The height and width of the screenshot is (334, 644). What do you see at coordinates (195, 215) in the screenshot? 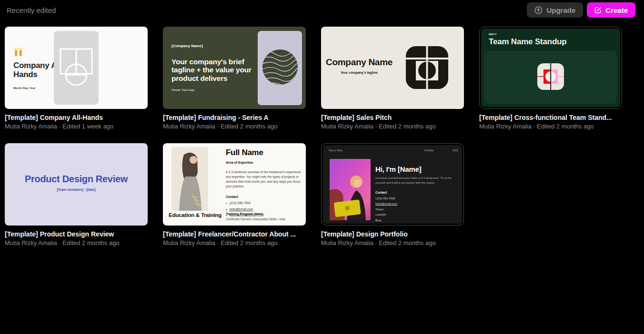
I see `education-heading: Education & Training` at bounding box center [195, 215].